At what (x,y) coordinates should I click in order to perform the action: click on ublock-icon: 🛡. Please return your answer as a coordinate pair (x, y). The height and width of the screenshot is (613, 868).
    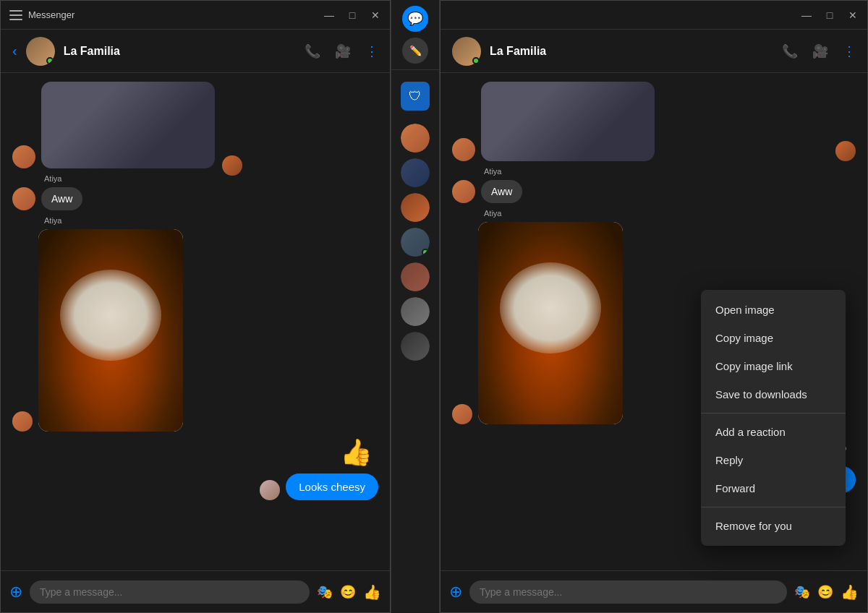
    Looking at the image, I should click on (415, 96).